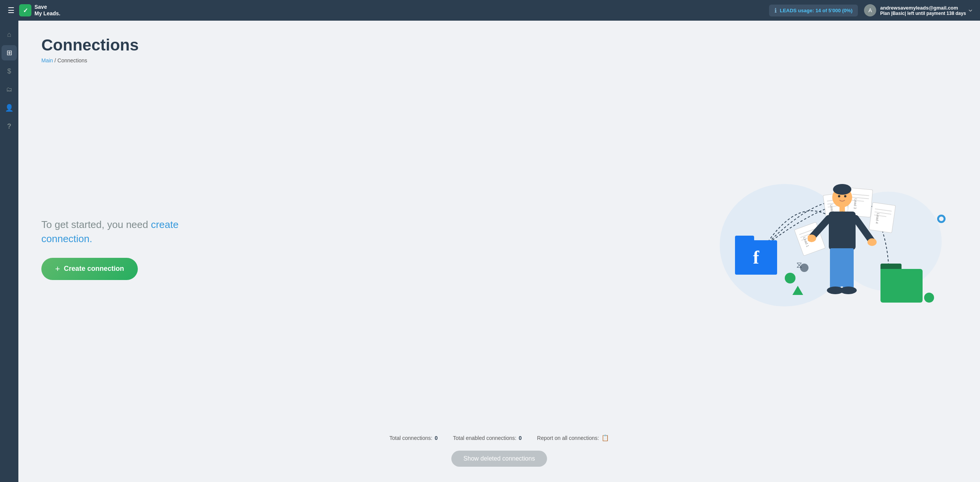 This screenshot has width=980, height=482. Describe the element at coordinates (487, 438) in the screenshot. I see `total-enabled-stat: Total enabled connections: 0` at that location.